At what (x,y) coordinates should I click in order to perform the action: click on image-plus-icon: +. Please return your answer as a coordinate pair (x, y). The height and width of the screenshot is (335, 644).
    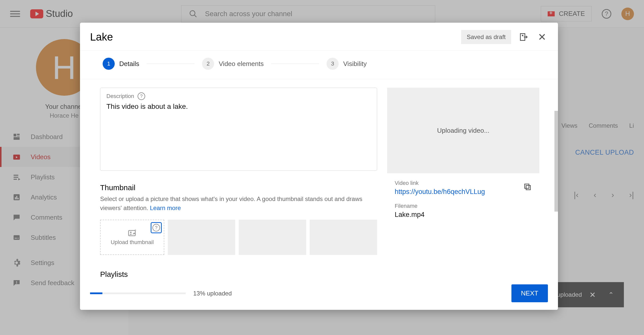
    Looking at the image, I should click on (132, 233).